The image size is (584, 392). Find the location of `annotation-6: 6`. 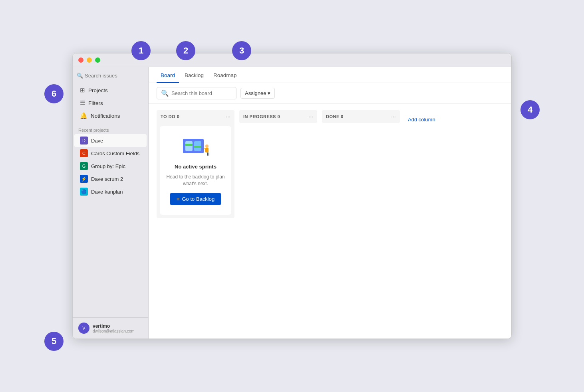

annotation-6: 6 is located at coordinates (54, 94).